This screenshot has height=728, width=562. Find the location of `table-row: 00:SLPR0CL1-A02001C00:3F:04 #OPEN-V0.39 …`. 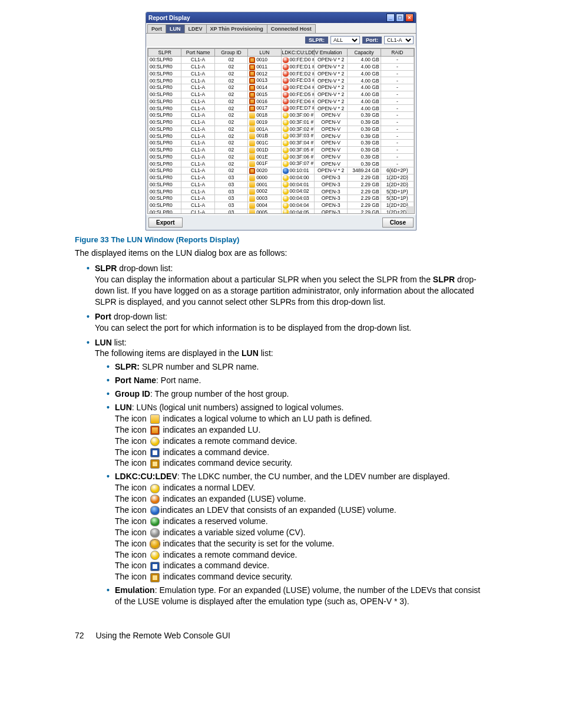

table-row: 00:SLPR0CL1-A02001C00:3F:04 #OPEN-V0.39 … is located at coordinates (282, 143).